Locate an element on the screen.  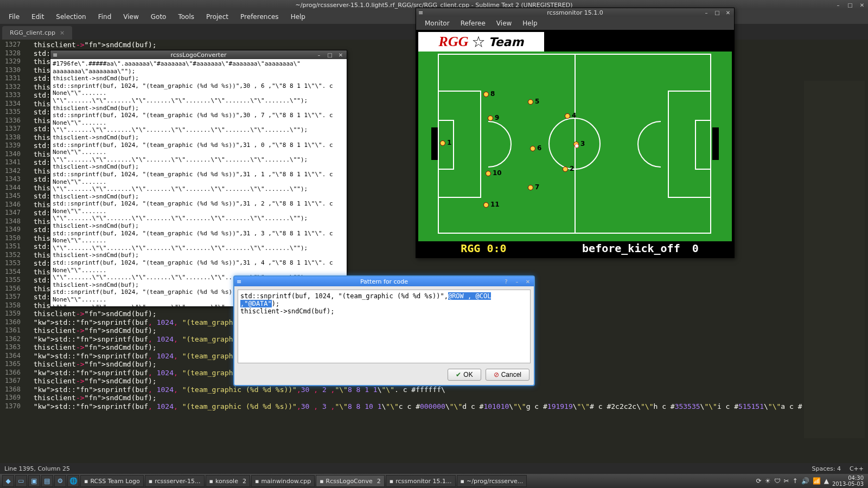
player-number: 5 is located at coordinates (537, 101).